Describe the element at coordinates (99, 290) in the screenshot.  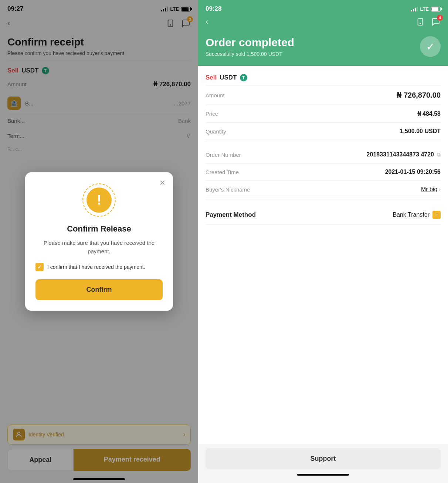
I see `modal-confirm-button: Confirm` at that location.